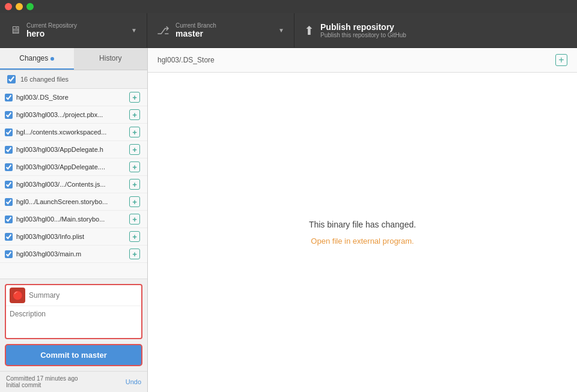 The width and height of the screenshot is (577, 392). What do you see at coordinates (83, 295) in the screenshot?
I see `summary-input` at bounding box center [83, 295].